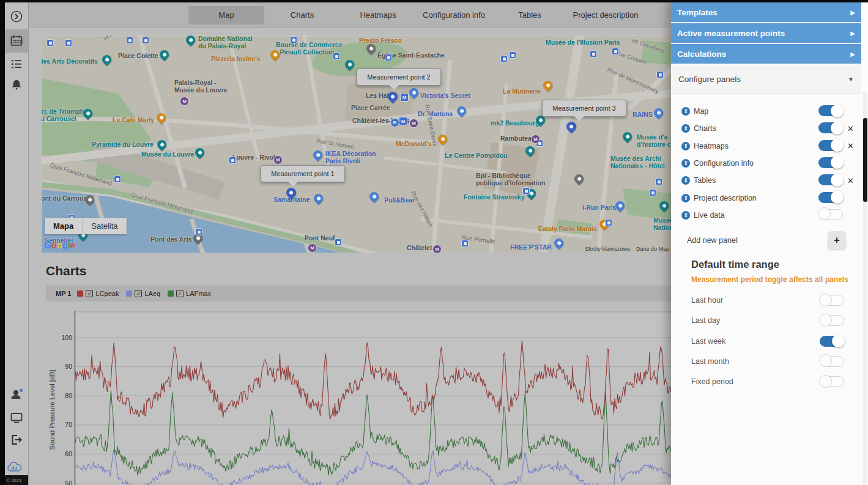  Describe the element at coordinates (358, 294) in the screenshot. I see `chart-legend-bar: MP 1 ✓LCpeak✓LAeq✓LAFmax` at that location.